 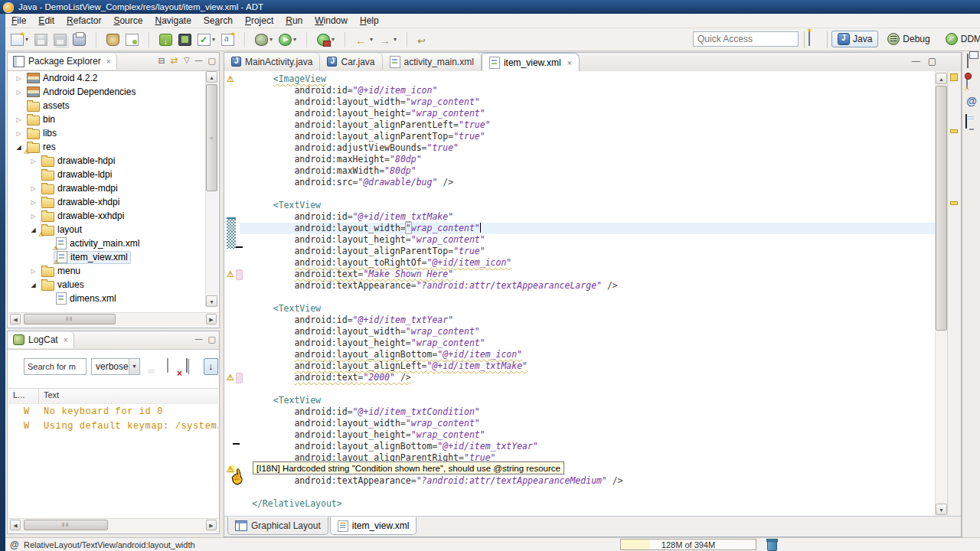 I want to click on logcat-row: WUsing default keymap: /system/us, so click(x=113, y=425).